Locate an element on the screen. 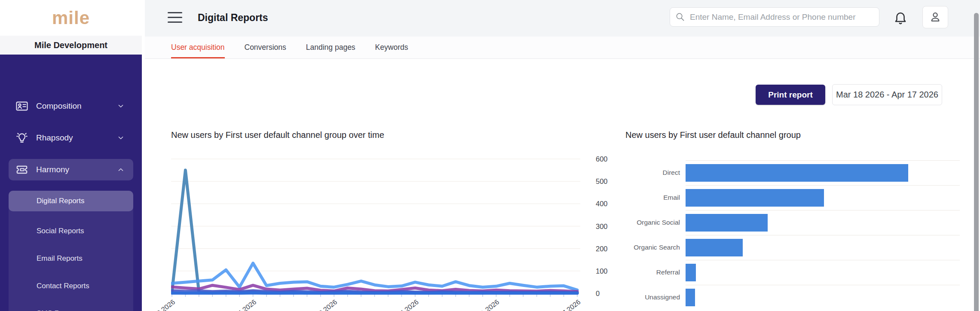 The height and width of the screenshot is (311, 980). y-axis-tick-label: 600 is located at coordinates (602, 159).